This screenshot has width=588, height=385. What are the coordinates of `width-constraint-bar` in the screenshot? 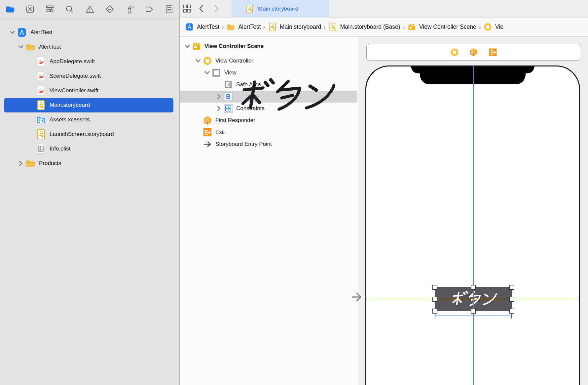 It's located at (473, 316).